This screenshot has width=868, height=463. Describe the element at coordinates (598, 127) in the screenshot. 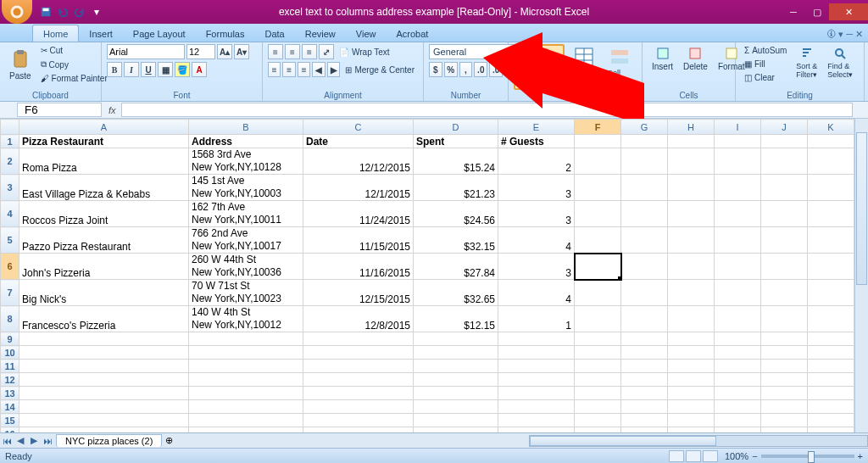

I see `col-header: F` at that location.